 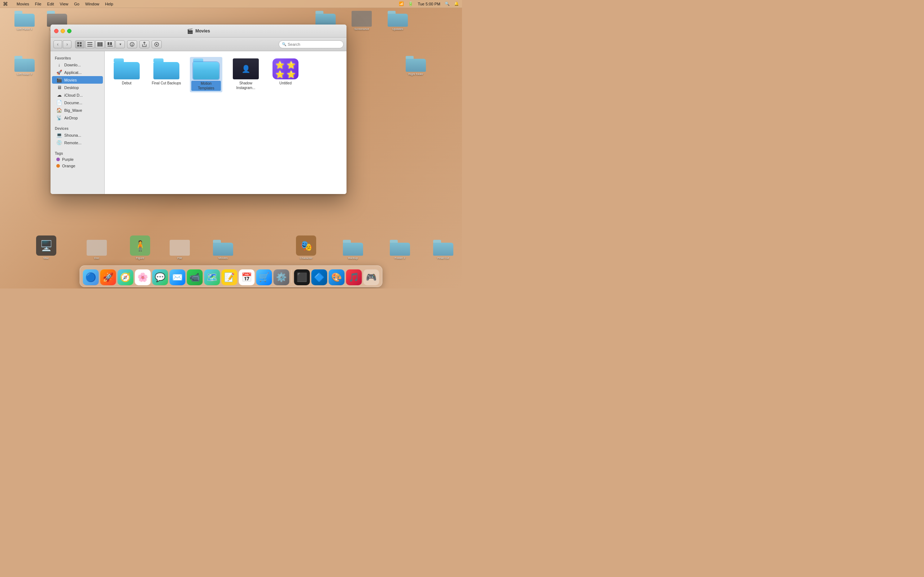 What do you see at coordinates (311, 44) in the screenshot?
I see `search-box: 🔍` at bounding box center [311, 44].